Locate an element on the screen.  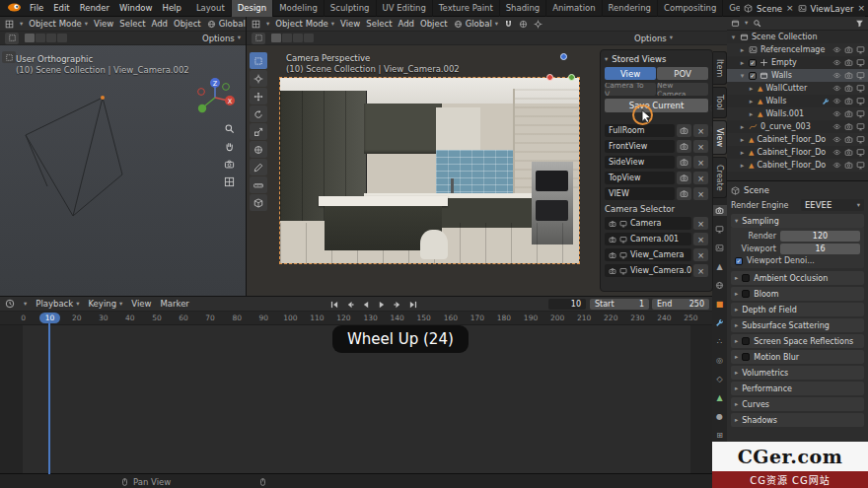
material-properties-tab-icon: ● is located at coordinates (720, 416).